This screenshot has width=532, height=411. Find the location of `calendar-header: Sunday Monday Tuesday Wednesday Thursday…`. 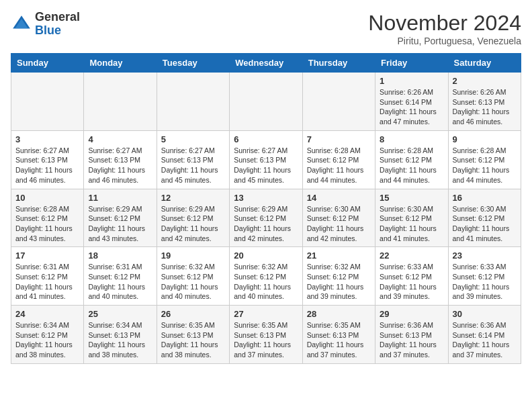

calendar-header: Sunday Monday Tuesday Wednesday Thursday… is located at coordinates (266, 63).